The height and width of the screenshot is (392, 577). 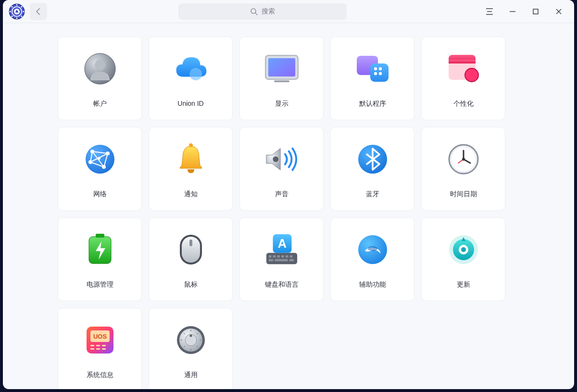 What do you see at coordinates (191, 375) in the screenshot?
I see `card-label: 通用` at bounding box center [191, 375].